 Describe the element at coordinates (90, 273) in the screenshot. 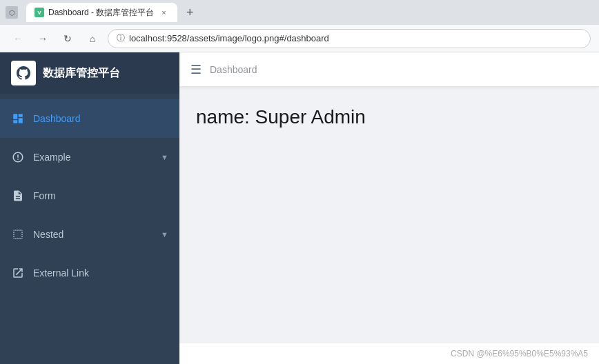

I see `sidebar-item-external: External Link` at that location.